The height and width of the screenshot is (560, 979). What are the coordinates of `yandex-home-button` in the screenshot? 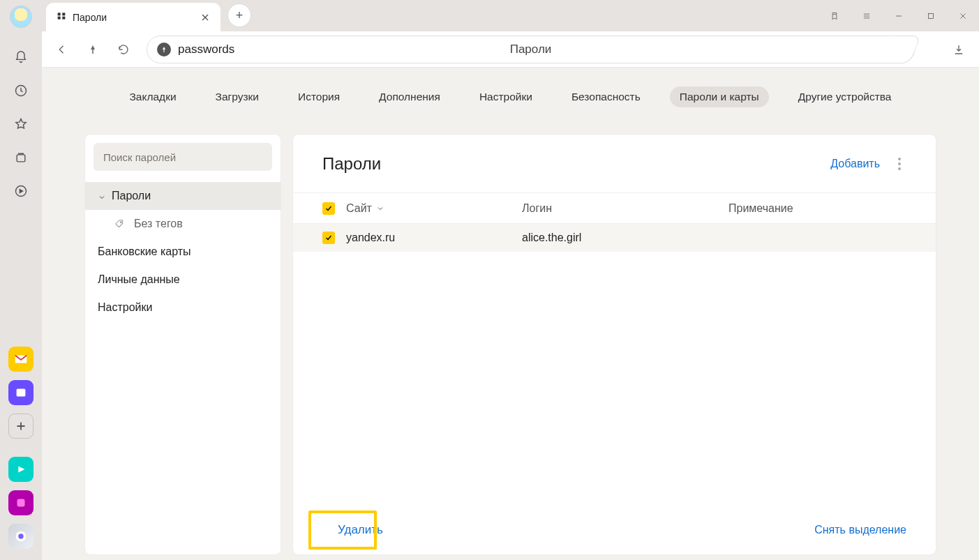 It's located at (93, 50).